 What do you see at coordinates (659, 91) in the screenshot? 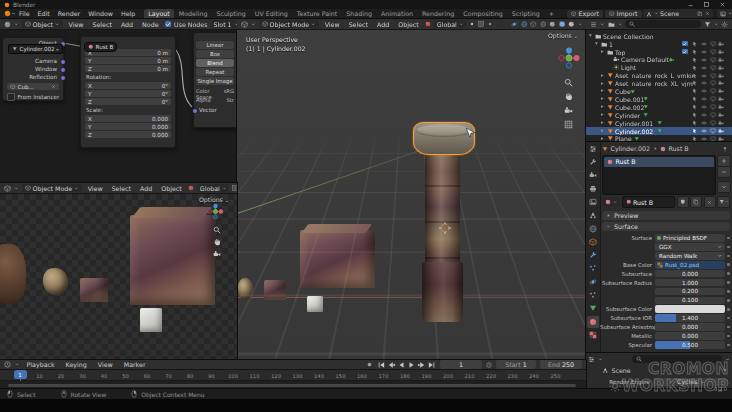
I see `outliner-row-cube: ▸Cube` at bounding box center [659, 91].